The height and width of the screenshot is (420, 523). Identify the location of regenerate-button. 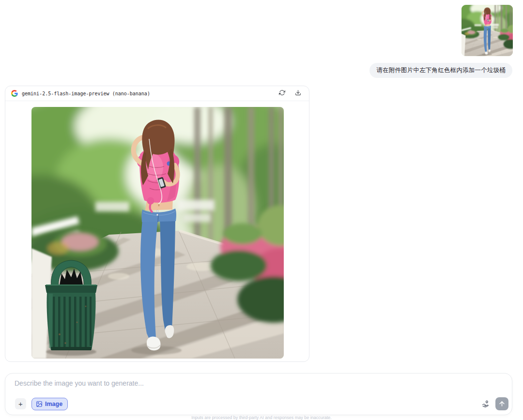
(282, 93).